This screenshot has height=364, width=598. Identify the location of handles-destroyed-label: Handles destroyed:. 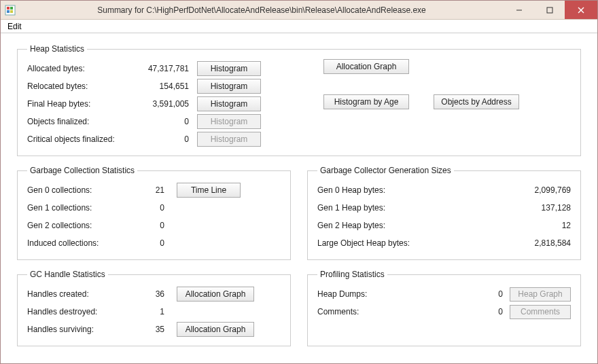
(82, 312).